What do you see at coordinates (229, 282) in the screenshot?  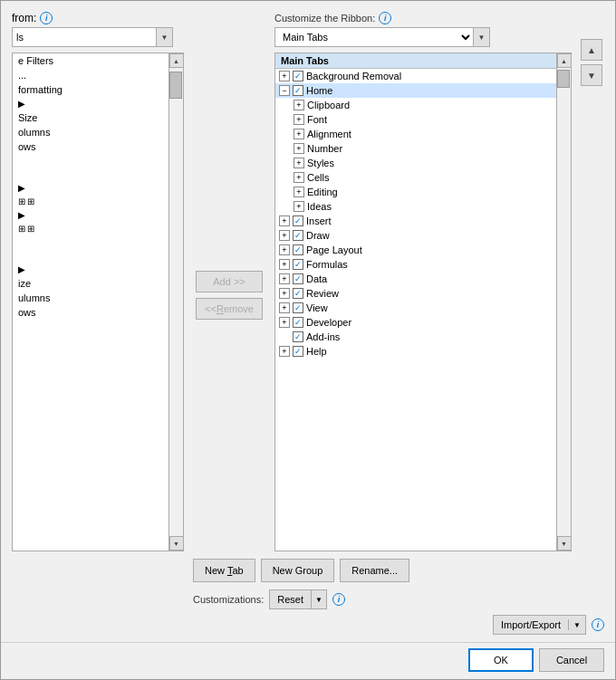 I see `add-button: Add >>` at bounding box center [229, 282].